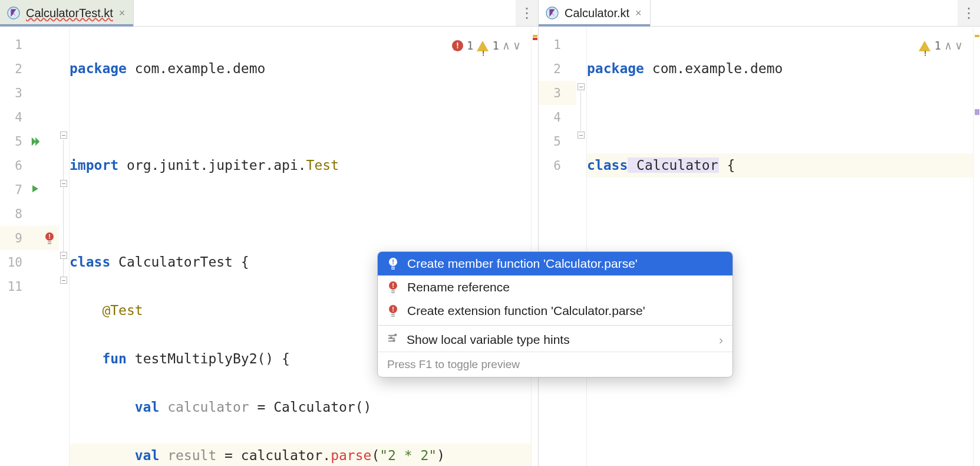  Describe the element at coordinates (269, 13) in the screenshot. I see `tab-bar-left: CalculatorTest.kt × ⋮` at that location.